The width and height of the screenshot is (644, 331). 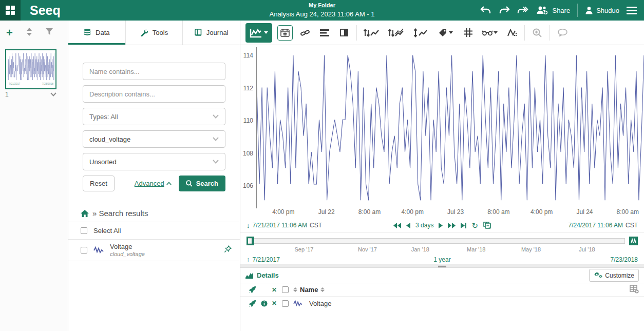 I want to click on details-name-header: Name, so click(x=309, y=289).